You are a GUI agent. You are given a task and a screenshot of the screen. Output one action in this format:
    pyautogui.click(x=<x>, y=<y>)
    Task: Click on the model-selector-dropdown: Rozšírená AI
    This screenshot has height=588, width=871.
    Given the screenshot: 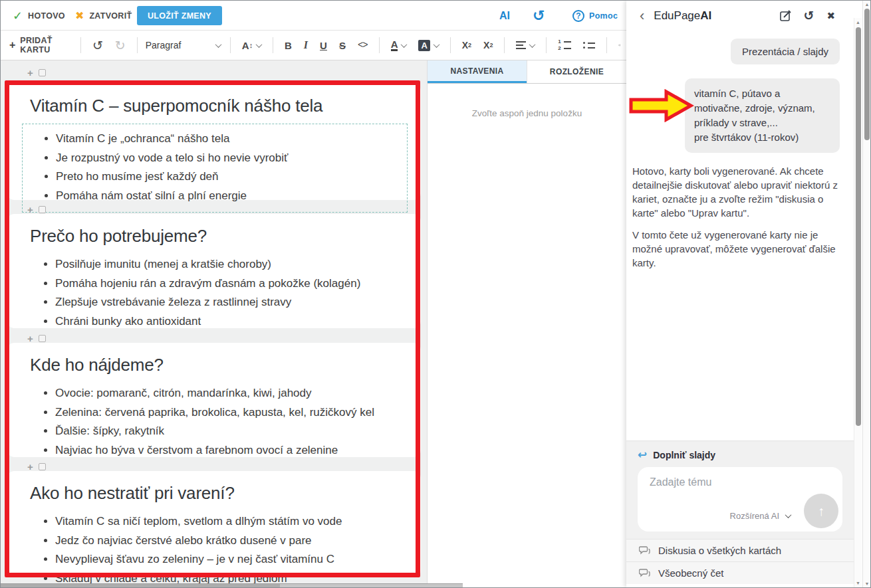 What is the action you would take?
    pyautogui.click(x=761, y=516)
    